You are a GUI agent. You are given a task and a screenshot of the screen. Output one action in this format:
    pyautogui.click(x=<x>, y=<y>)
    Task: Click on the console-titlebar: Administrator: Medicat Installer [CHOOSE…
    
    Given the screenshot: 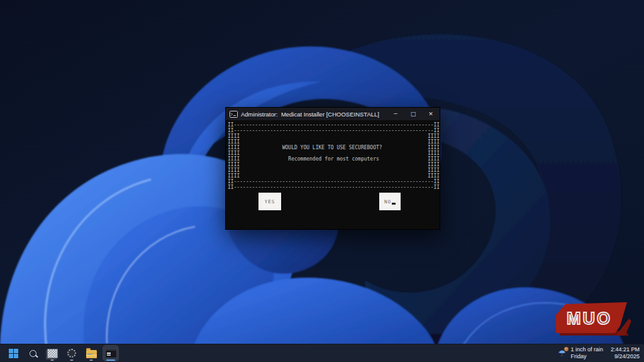 What is the action you would take?
    pyautogui.click(x=333, y=114)
    